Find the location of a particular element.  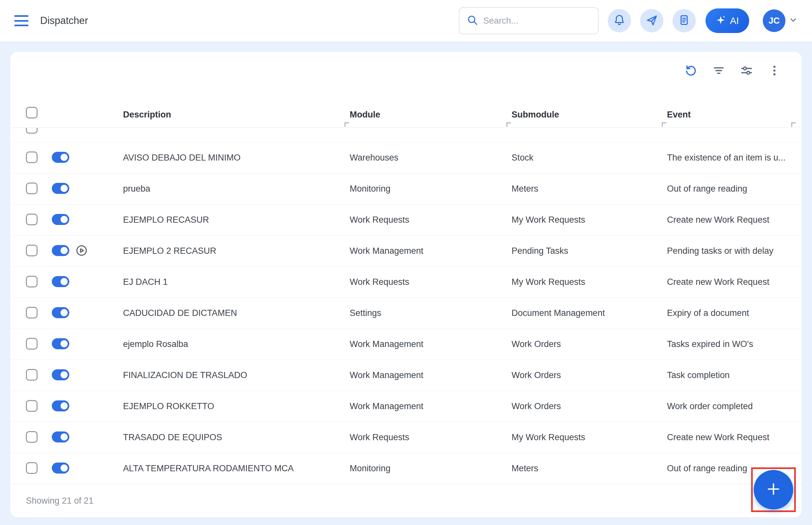

row-event: Work order completed is located at coordinates (732, 406).